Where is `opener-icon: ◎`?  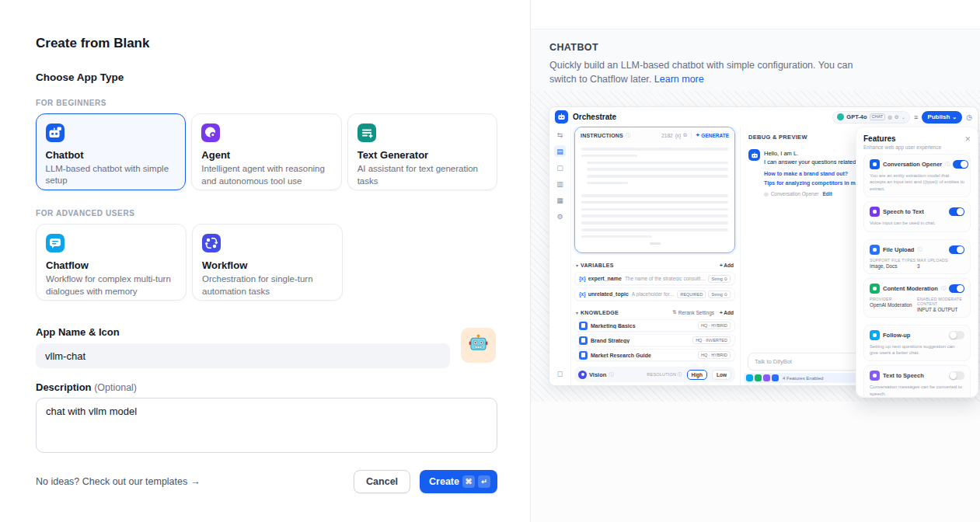
opener-icon: ◎ is located at coordinates (766, 194).